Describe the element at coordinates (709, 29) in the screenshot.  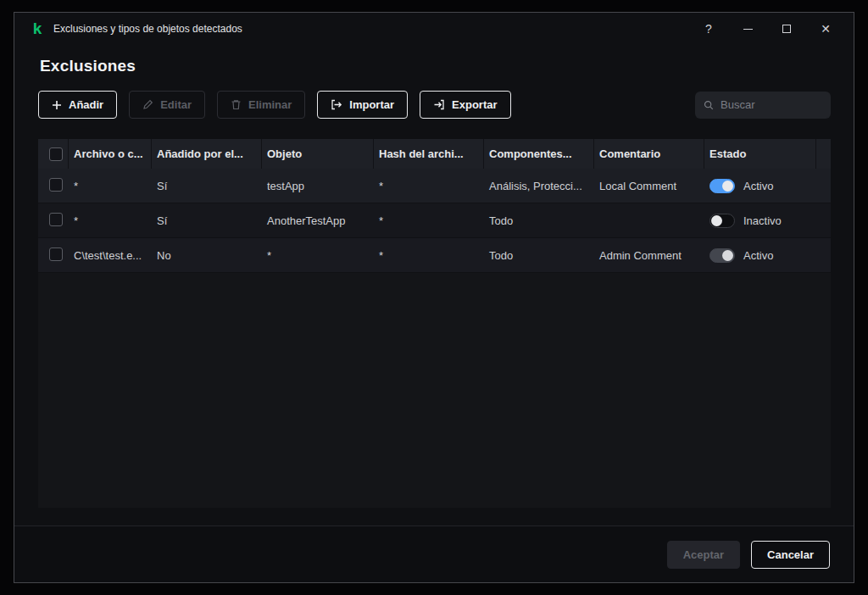
I see `help-button: ?` at that location.